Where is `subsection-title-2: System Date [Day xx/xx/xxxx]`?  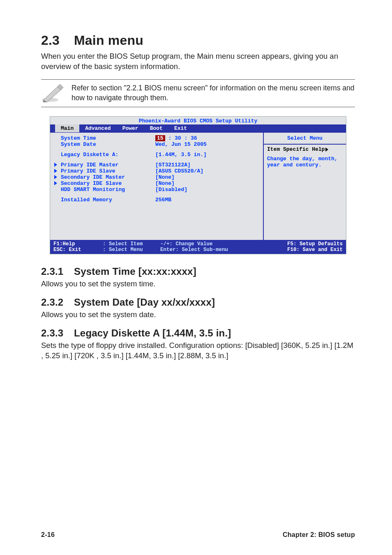 subsection-title-2: System Date [Day xx/xx/xxxx] is located at coordinates (145, 302).